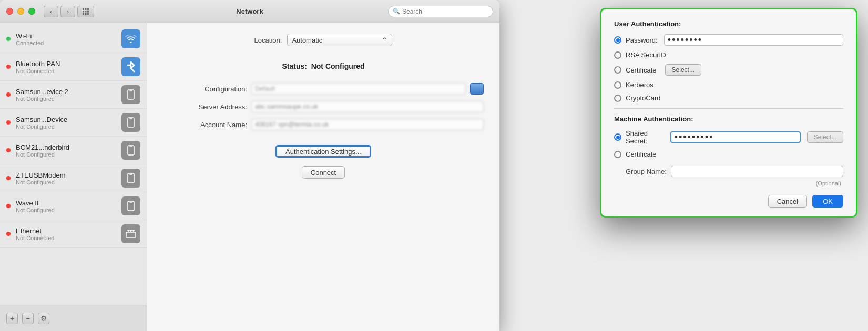 The width and height of the screenshot is (868, 331). What do you see at coordinates (441, 12) in the screenshot?
I see `search-bar: 🔍` at bounding box center [441, 12].